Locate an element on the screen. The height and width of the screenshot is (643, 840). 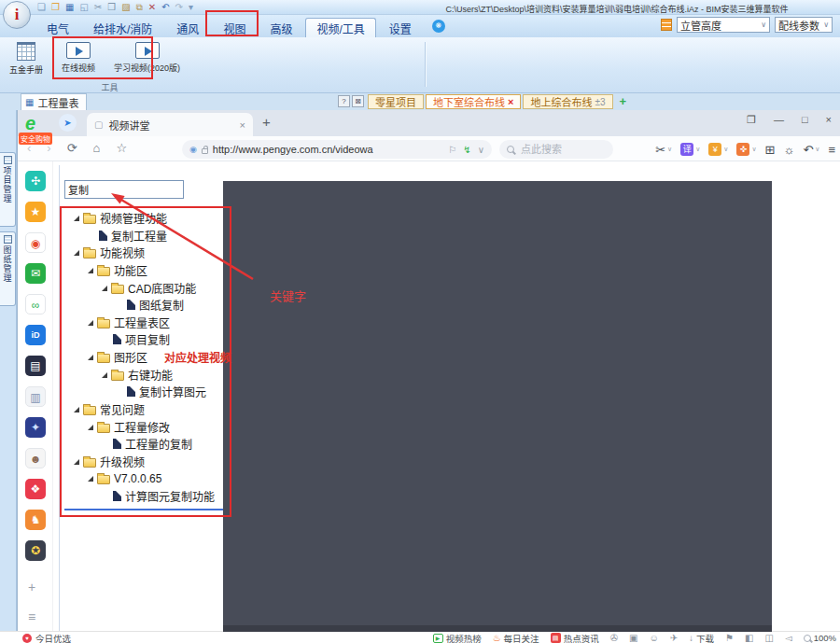
boost-icon: ✈ is located at coordinates (674, 638).